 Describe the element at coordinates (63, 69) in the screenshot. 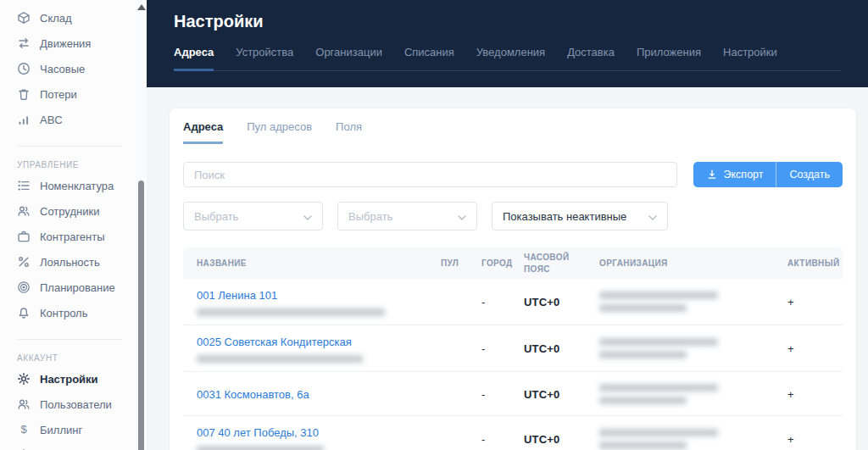

I see `sidebar-item-label: Часовые` at that location.